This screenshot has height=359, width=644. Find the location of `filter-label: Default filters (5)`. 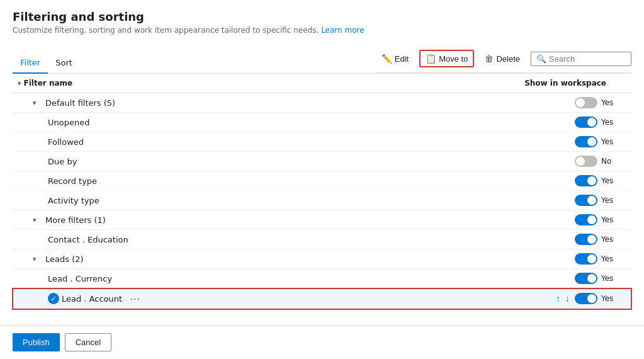

filter-label: Default filters (5) is located at coordinates (81, 103).